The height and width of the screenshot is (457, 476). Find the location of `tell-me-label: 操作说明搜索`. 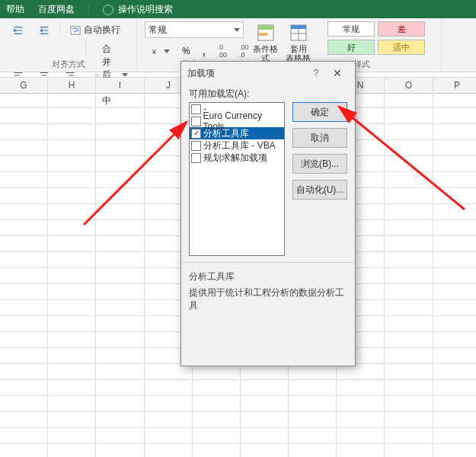

tell-me-label: 操作说明搜索 is located at coordinates (145, 9).